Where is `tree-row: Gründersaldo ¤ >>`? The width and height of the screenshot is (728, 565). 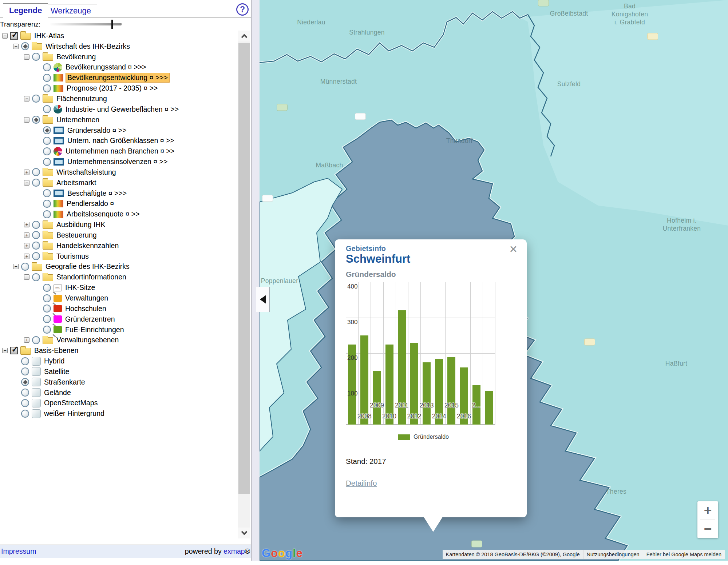 tree-row: Gründersaldo ¤ >> is located at coordinates (119, 130).